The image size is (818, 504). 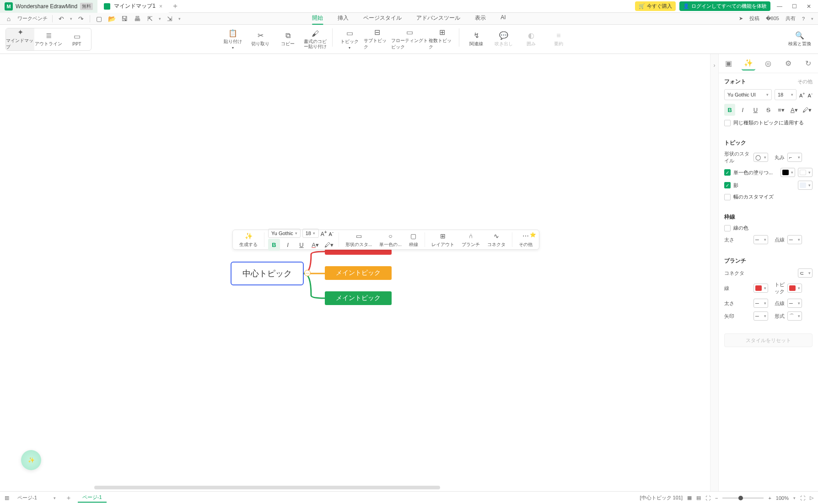 I want to click on copy-button: ⧉コピー, so click(x=288, y=39).